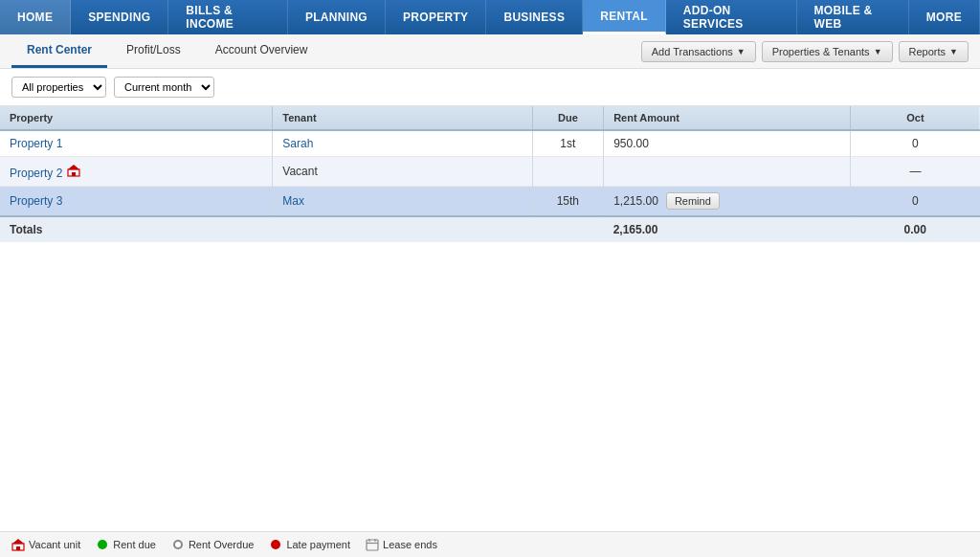 The width and height of the screenshot is (980, 557). Describe the element at coordinates (727, 144) in the screenshot. I see `rent-amount-cell: 950.00` at that location.